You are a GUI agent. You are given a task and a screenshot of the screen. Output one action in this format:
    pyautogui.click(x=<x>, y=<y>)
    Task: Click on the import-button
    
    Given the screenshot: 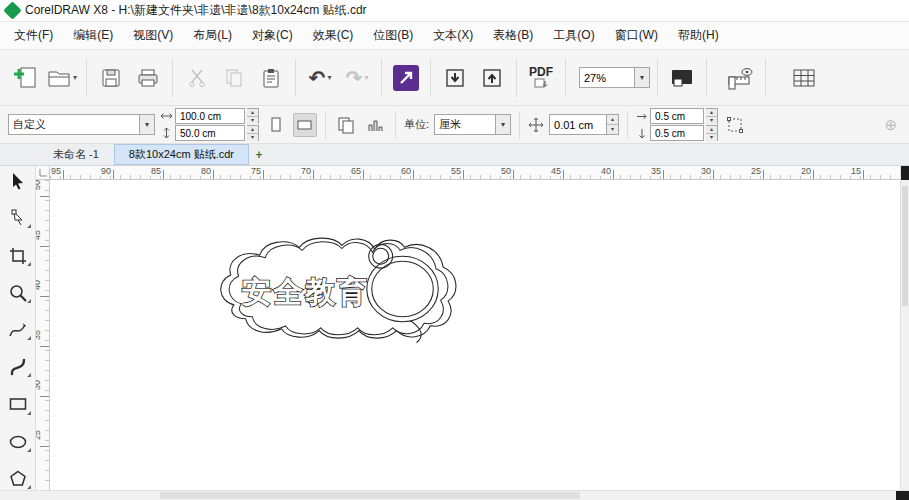 What is the action you would take?
    pyautogui.click(x=455, y=78)
    